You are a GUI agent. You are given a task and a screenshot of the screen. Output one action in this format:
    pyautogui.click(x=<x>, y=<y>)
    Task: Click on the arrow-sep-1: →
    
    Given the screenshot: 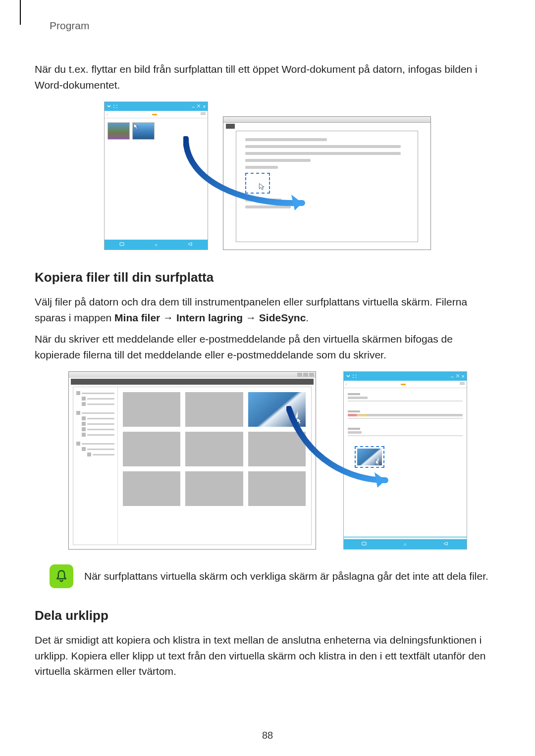 What is the action you would take?
    pyautogui.click(x=168, y=318)
    